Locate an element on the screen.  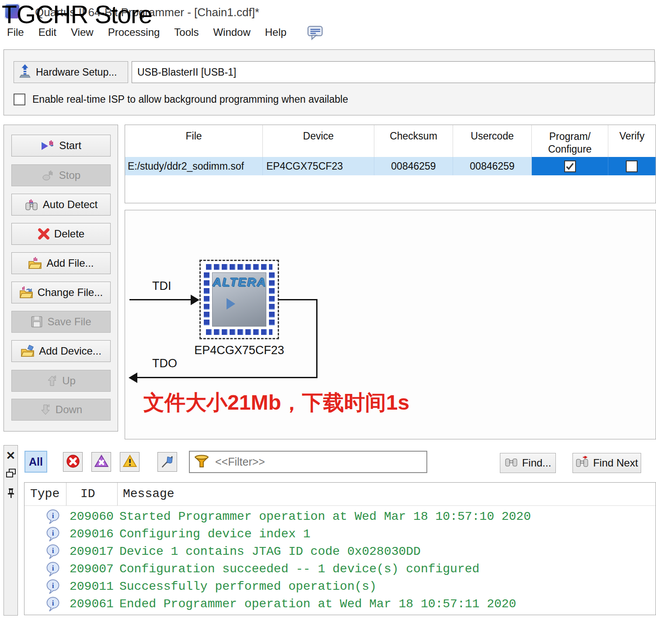
isp-checkbox is located at coordinates (19, 100).